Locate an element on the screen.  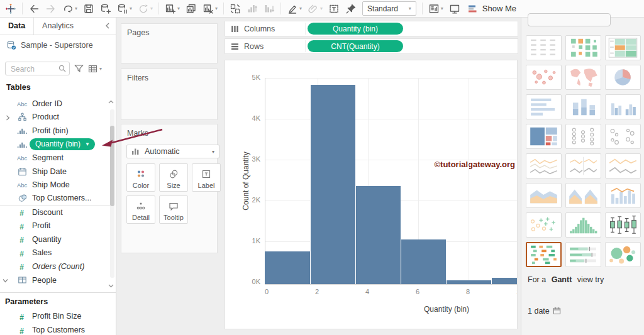
showme-gantt is located at coordinates (543, 255).